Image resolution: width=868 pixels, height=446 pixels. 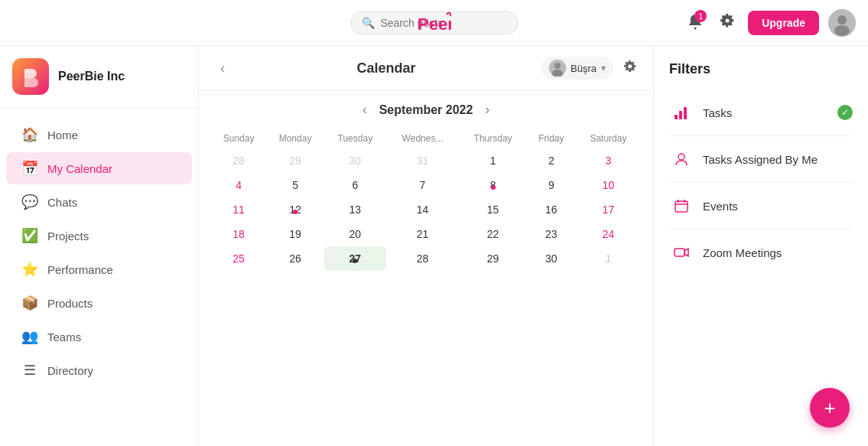 I want to click on calendar-cell: 4, so click(x=239, y=185).